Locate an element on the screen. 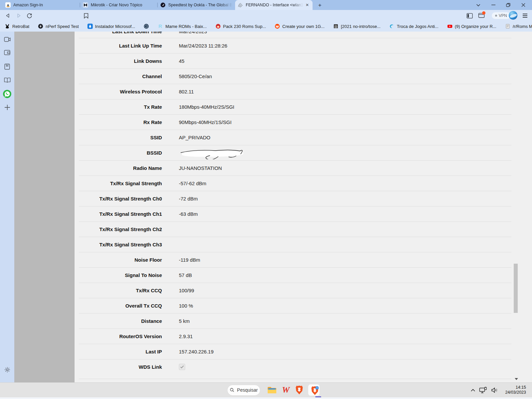  table-row: Tx/Rx Signal Strength Ch2 is located at coordinates (295, 229).